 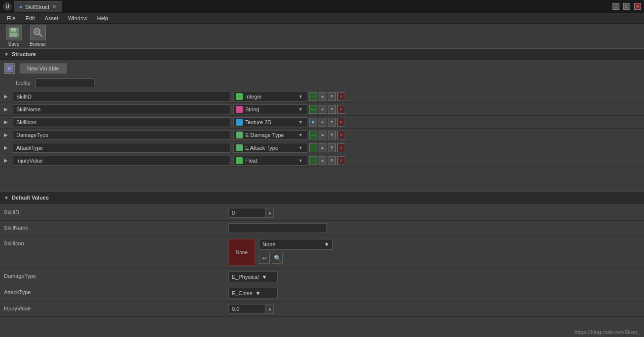 What do you see at coordinates (65, 83) in the screenshot?
I see `tooltip-input` at bounding box center [65, 83].